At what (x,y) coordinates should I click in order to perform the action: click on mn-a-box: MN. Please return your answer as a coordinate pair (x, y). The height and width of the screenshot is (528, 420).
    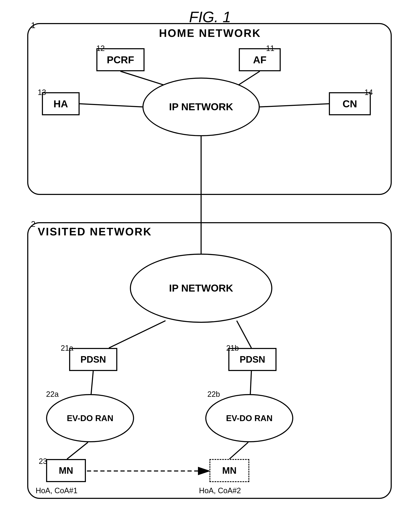
    Looking at the image, I should click on (66, 471).